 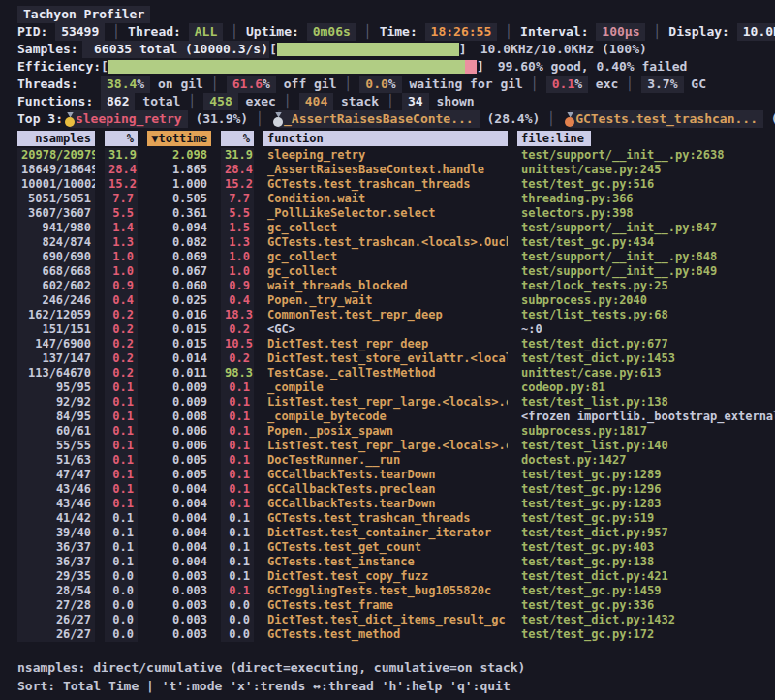 I want to click on nsamples-cell: 162/12059, so click(x=56, y=316).